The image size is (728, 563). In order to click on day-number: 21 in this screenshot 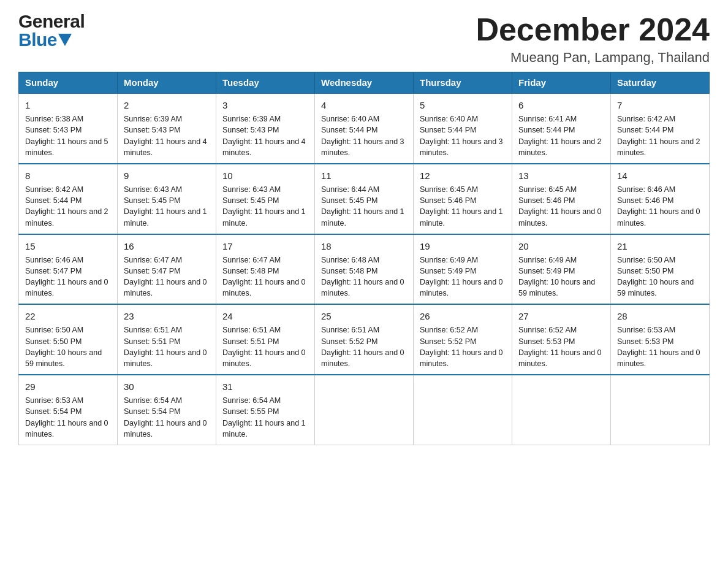, I will do `click(660, 247)`.